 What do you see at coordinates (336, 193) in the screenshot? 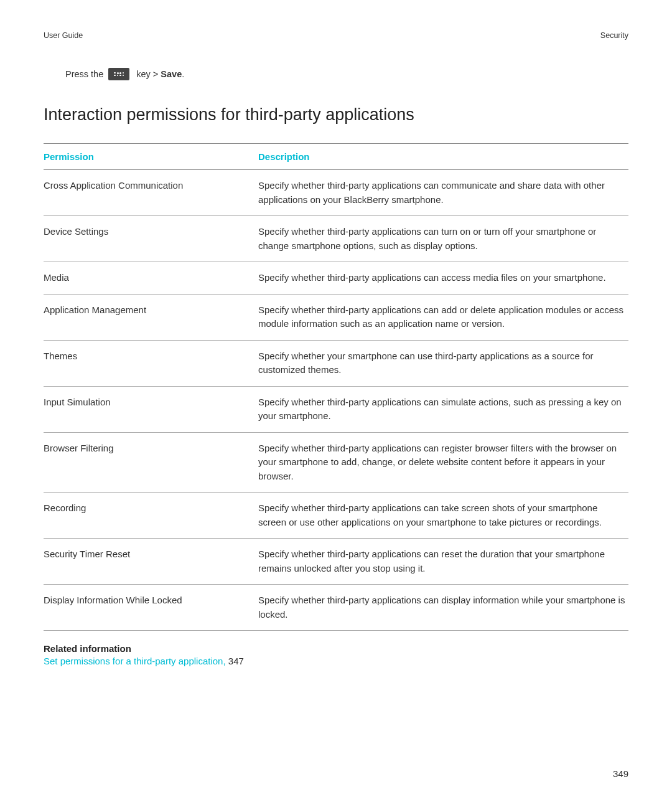
I see `table-row: Cross Application CommunicationSpecify w…` at bounding box center [336, 193].